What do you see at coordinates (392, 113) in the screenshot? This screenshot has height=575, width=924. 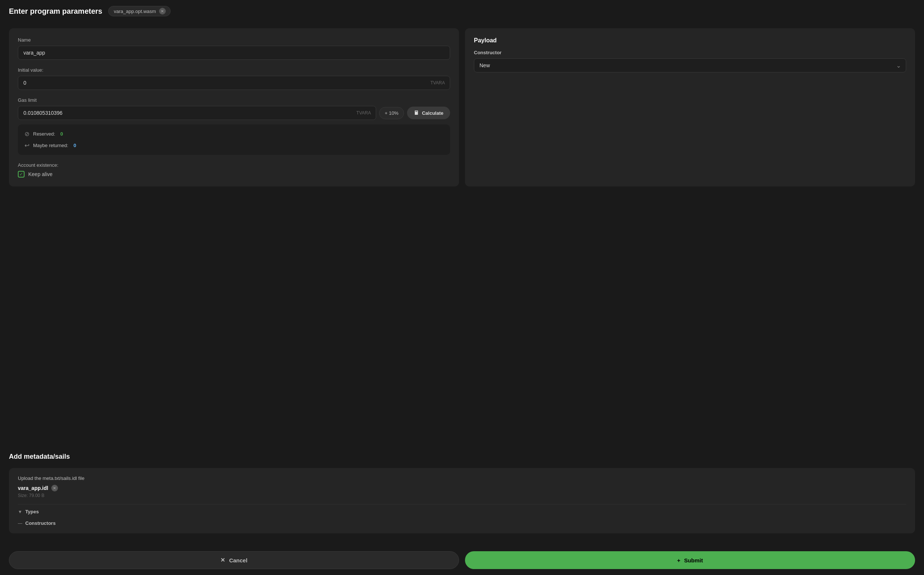 I see `plus10-button: + 10%` at bounding box center [392, 113].